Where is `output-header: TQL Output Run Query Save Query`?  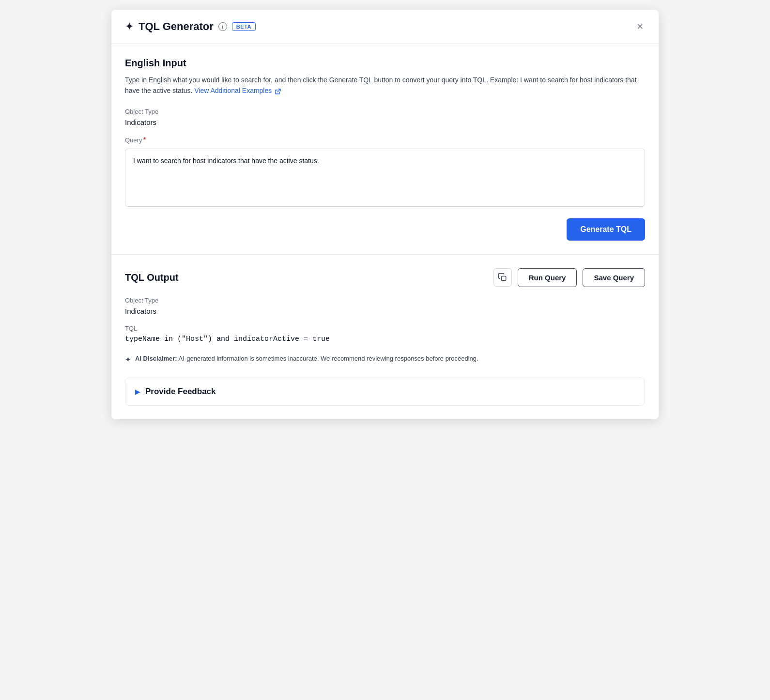
output-header: TQL Output Run Query Save Query is located at coordinates (385, 278).